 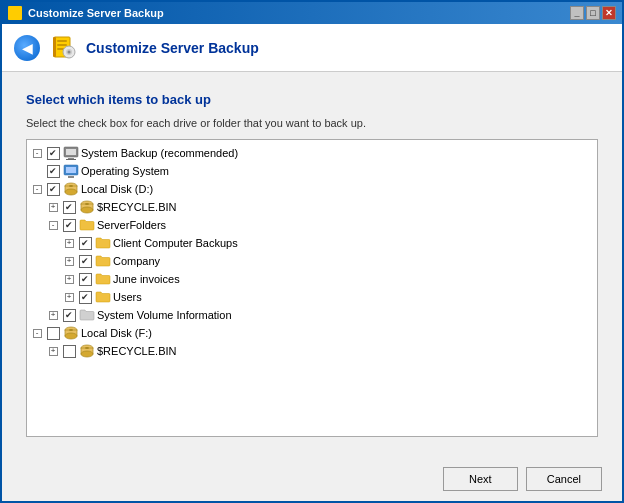 What do you see at coordinates (312, 189) in the screenshot?
I see `tree-row: -Local Disk (D:)` at bounding box center [312, 189].